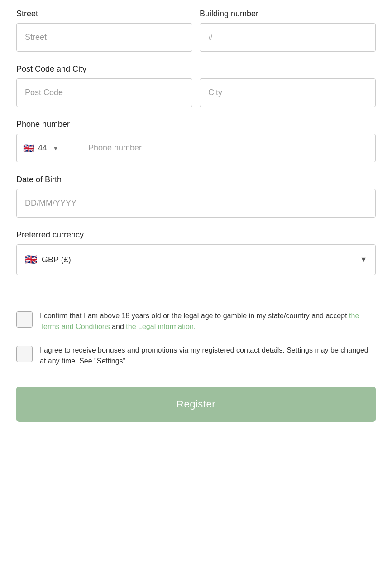 This screenshot has height=581, width=392. What do you see at coordinates (228, 148) in the screenshot?
I see `phone-input-wrap` at bounding box center [228, 148].